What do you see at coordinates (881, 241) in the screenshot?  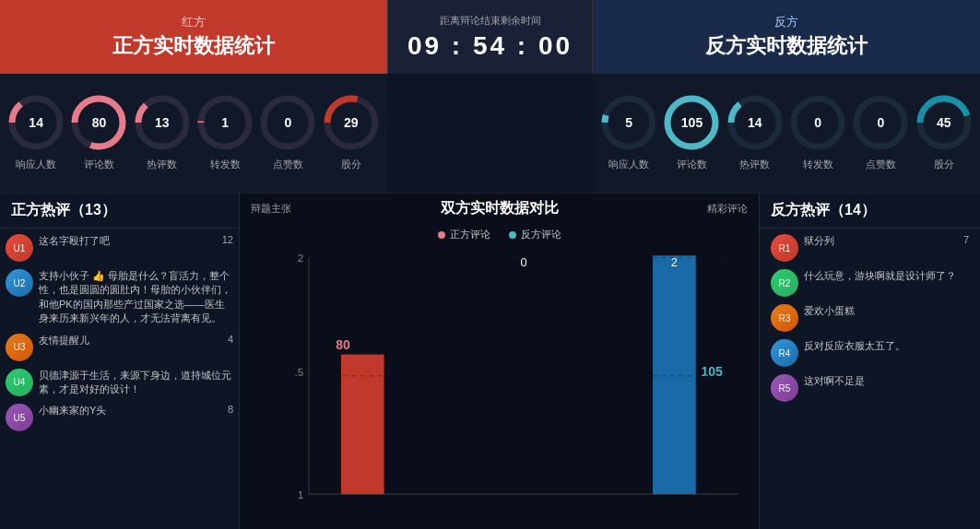 I see `comment-text: 狱分列` at bounding box center [881, 241].